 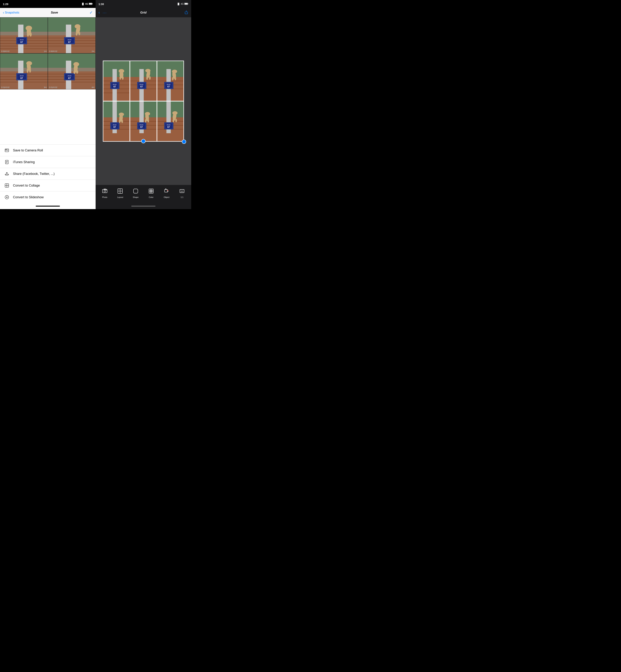 I want to click on color-tool-label: Color, so click(x=151, y=197).